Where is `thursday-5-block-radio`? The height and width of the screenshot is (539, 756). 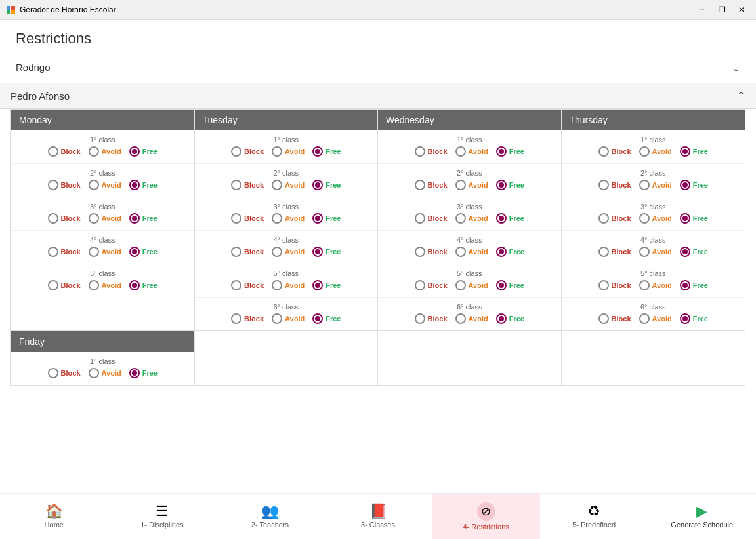
thursday-5-block-radio is located at coordinates (604, 285).